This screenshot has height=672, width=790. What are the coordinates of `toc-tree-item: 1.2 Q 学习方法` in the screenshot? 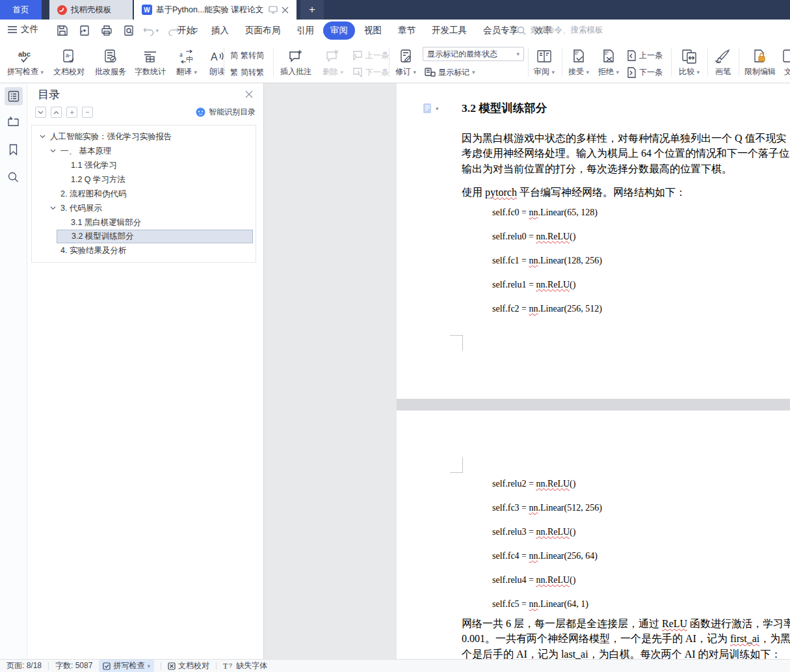 It's located at (142, 180).